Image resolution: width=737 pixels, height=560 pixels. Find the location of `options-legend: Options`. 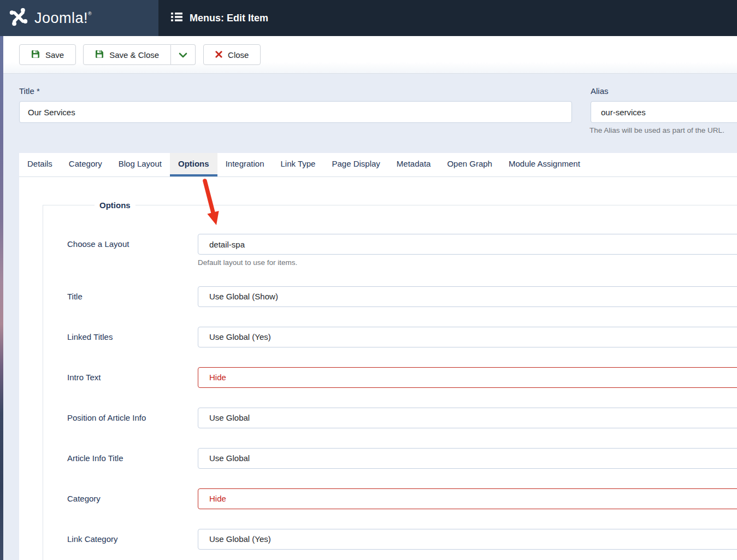

options-legend: Options is located at coordinates (115, 205).